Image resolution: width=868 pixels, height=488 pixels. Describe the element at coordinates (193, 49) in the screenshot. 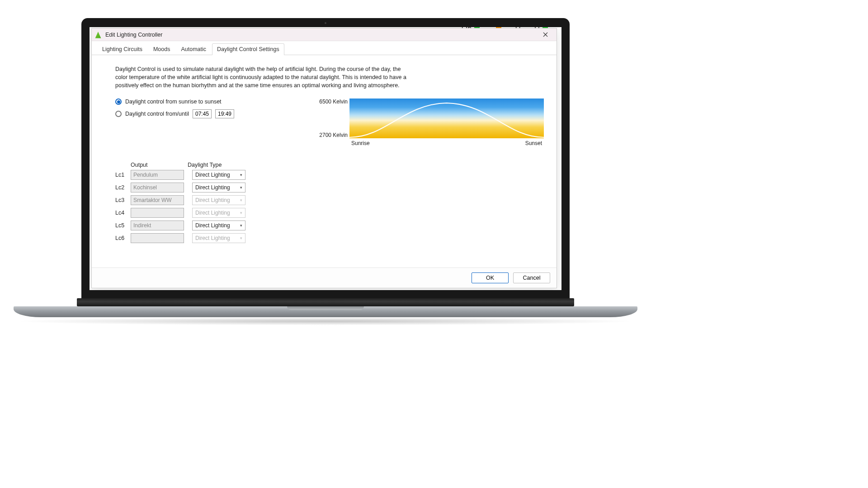

I see `tab-automatic: Automatic` at that location.